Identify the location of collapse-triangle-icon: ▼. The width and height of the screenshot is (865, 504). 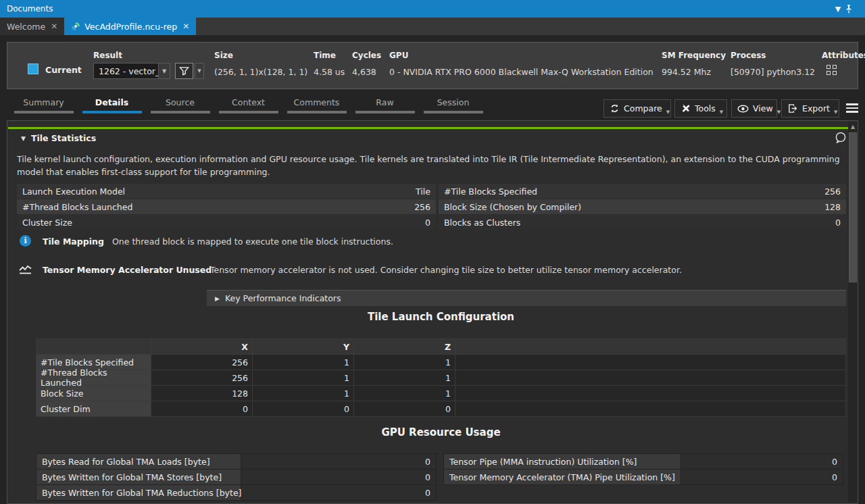
(23, 138).